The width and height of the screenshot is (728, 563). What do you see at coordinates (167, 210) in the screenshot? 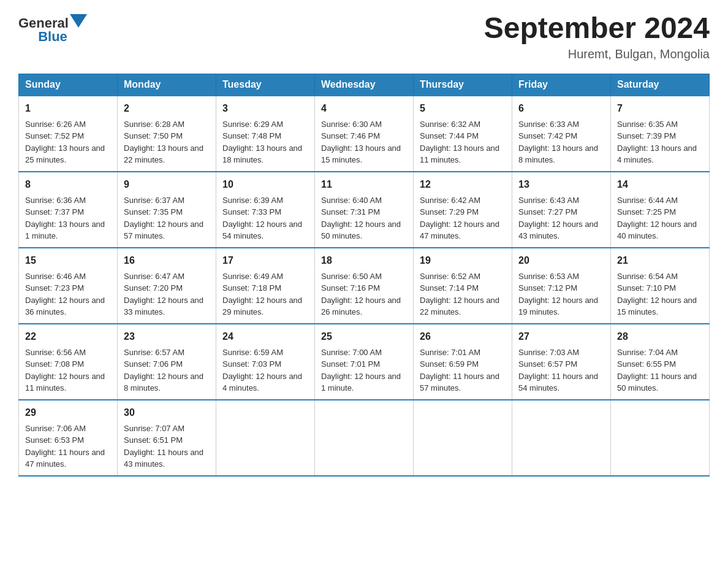
I see `calendar-cell: 9Sunrise: 6:37 AMSunset: 7:35 PMDaylight…` at bounding box center [167, 210].